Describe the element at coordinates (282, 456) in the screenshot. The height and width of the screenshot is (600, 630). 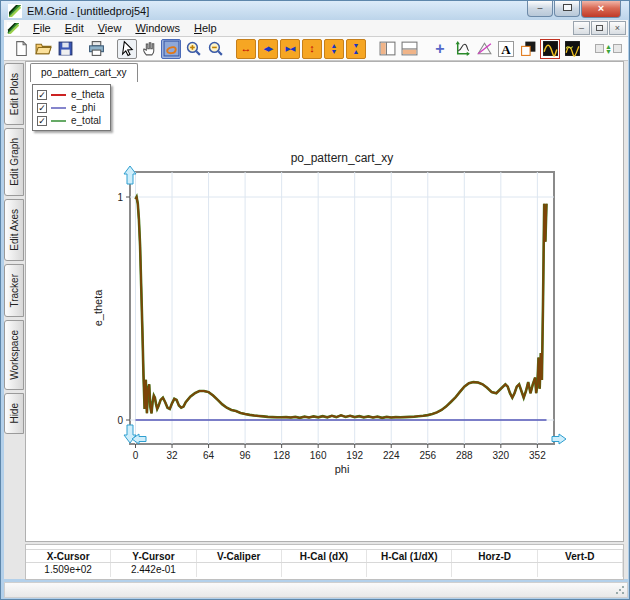
I see `x-tick-label: 128` at that location.